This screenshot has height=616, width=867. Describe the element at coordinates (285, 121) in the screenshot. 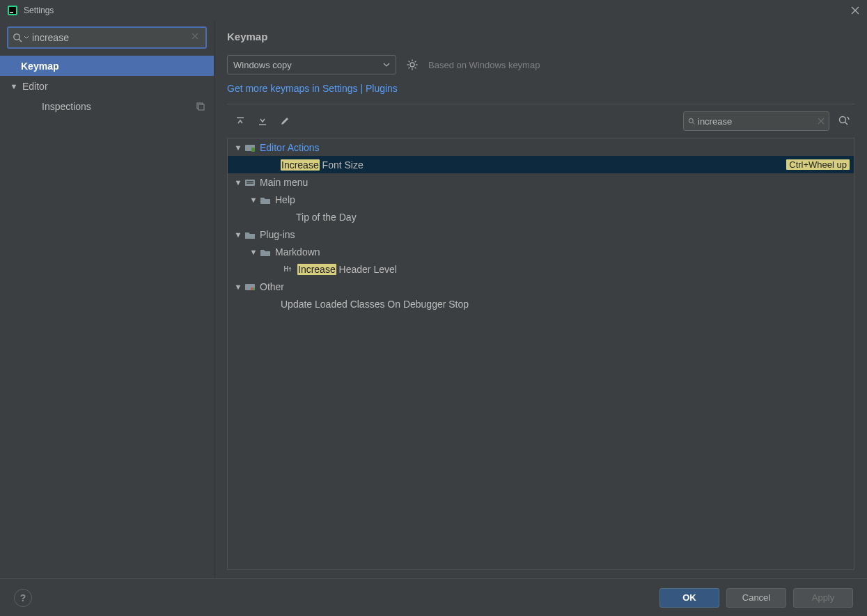

I see `edit-icon` at that location.